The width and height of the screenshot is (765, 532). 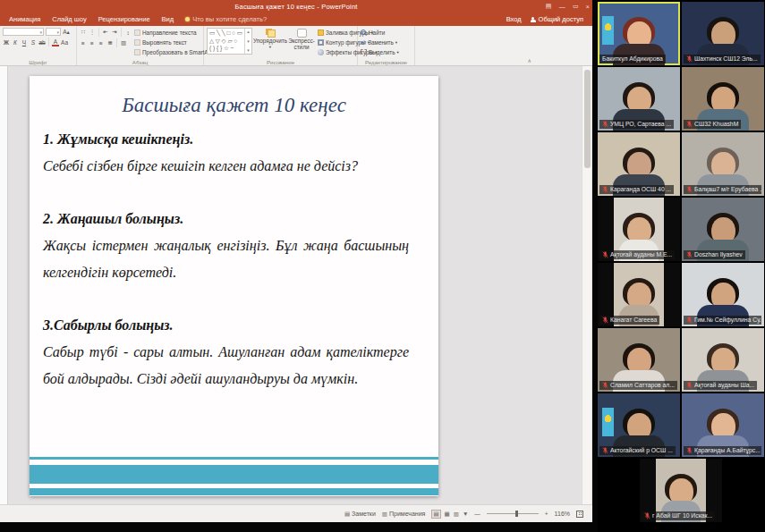 I want to click on participant-name: Шахтинск СШ12 Эль..., so click(x=727, y=59).